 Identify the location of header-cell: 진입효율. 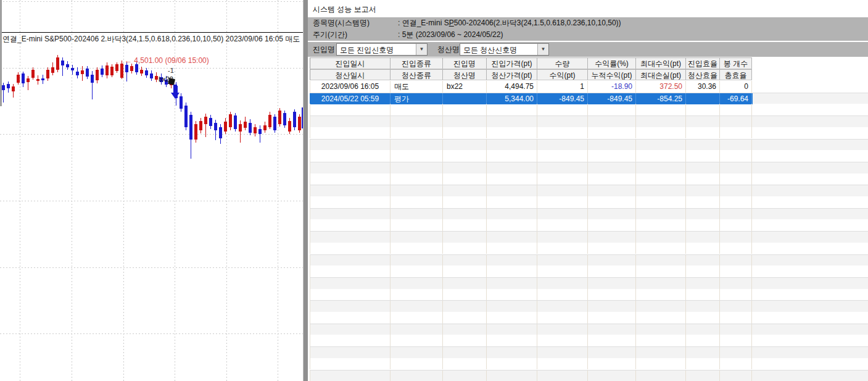
(703, 63).